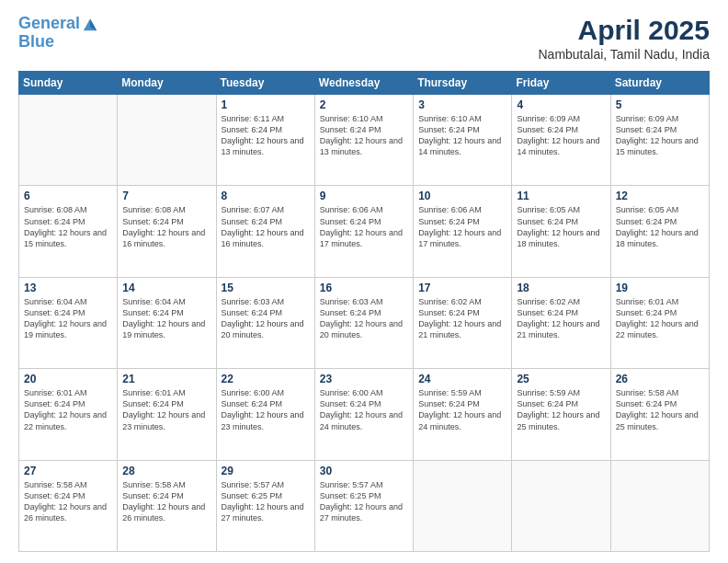 The width and height of the screenshot is (728, 563). Describe the element at coordinates (660, 322) in the screenshot. I see `calendar-cell: 19Sunrise: 6:01 AM Sunset: 6:24 PM Dayli…` at that location.